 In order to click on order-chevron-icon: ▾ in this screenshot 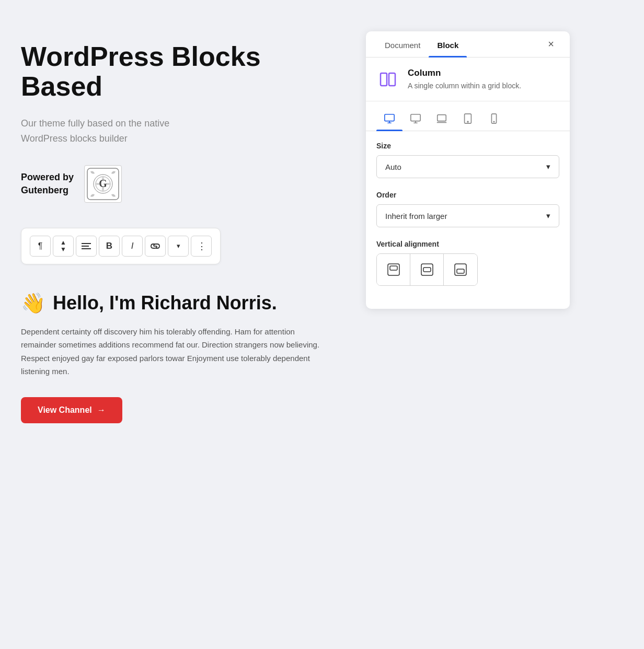, I will do `click(548, 216)`.